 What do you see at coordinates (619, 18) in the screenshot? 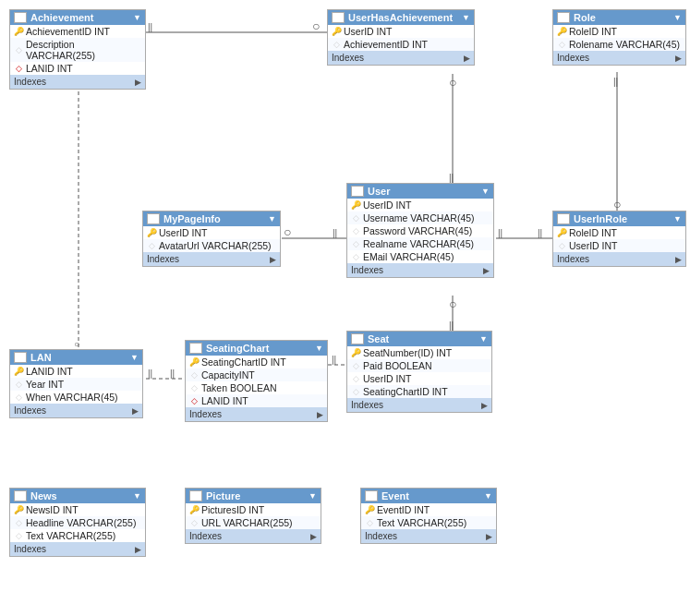
I see `table-header-Role: Role ▼` at bounding box center [619, 18].